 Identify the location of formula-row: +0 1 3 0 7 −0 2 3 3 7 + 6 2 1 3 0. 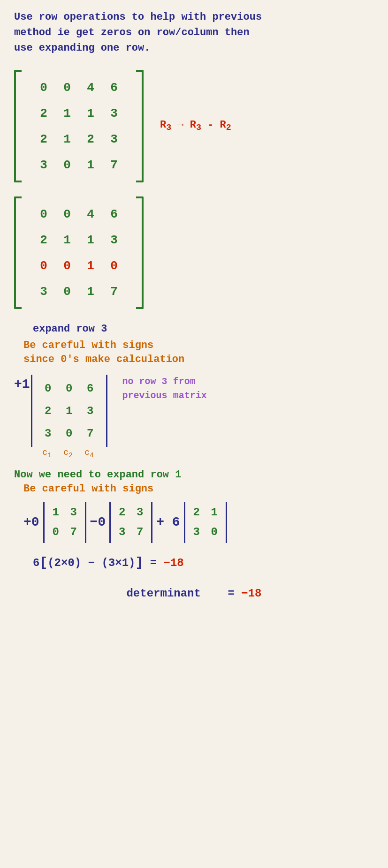
(199, 522).